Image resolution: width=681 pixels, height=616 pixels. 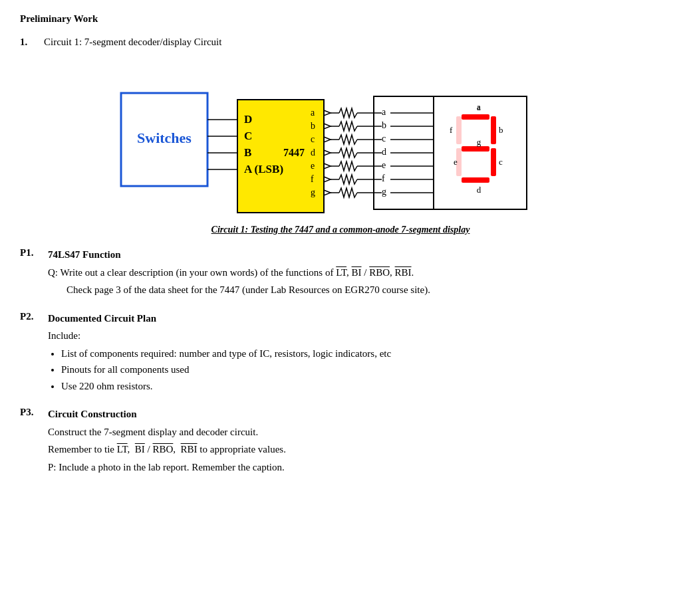 I want to click on p2-label: P2., so click(x=32, y=316).